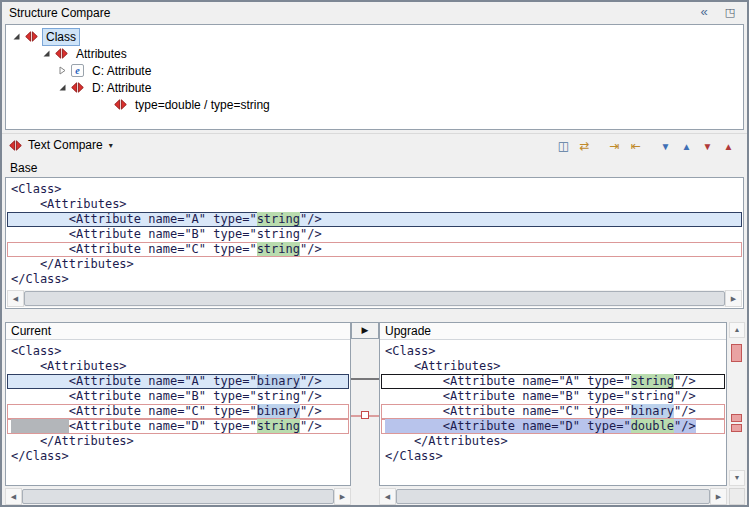 Image resolution: width=749 pixels, height=507 pixels. Describe the element at coordinates (737, 404) in the screenshot. I see `overview-ruler-track` at that location.